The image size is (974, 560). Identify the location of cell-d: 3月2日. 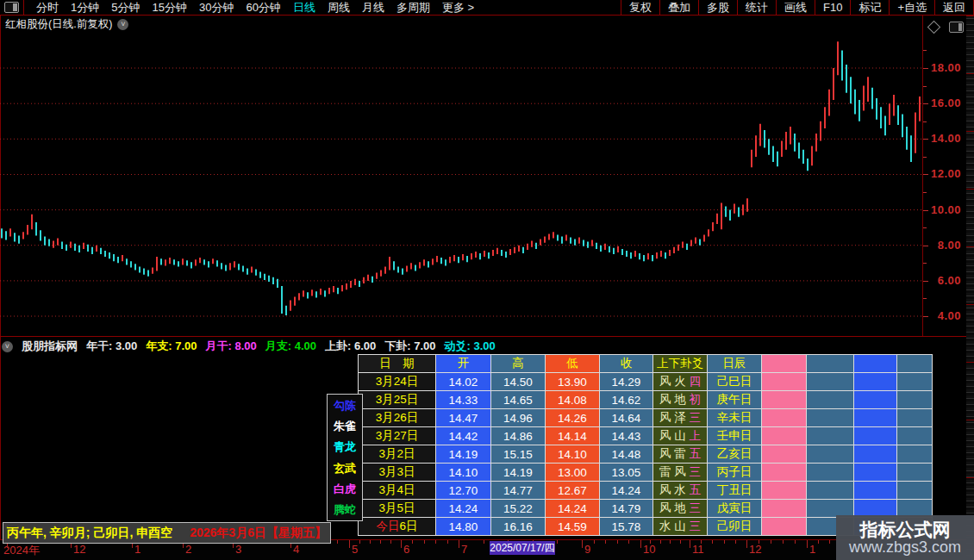
(397, 455).